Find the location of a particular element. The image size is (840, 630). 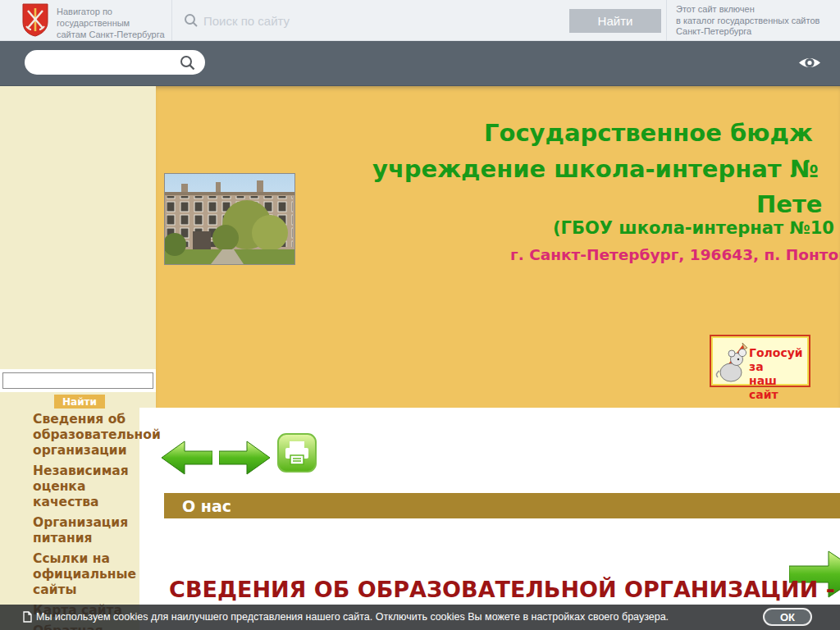

spb-coat-of-arms-icon is located at coordinates (35, 21).